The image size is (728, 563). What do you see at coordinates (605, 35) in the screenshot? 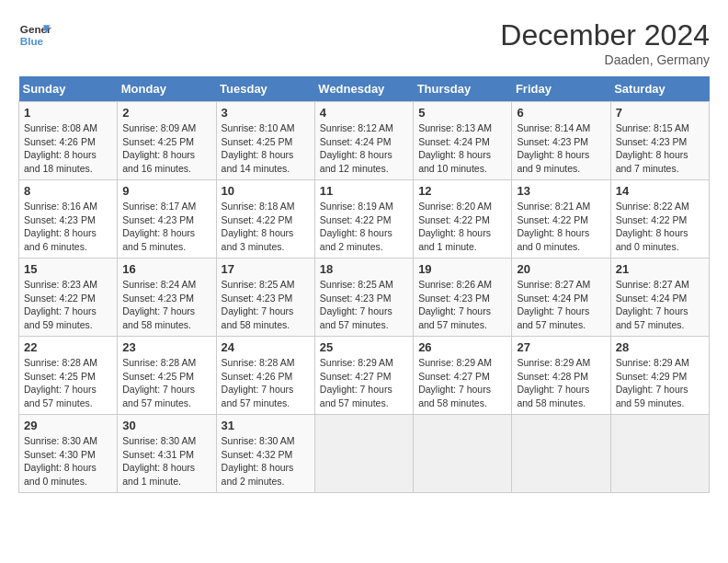
I see `month-title: December 2024` at bounding box center [605, 35].